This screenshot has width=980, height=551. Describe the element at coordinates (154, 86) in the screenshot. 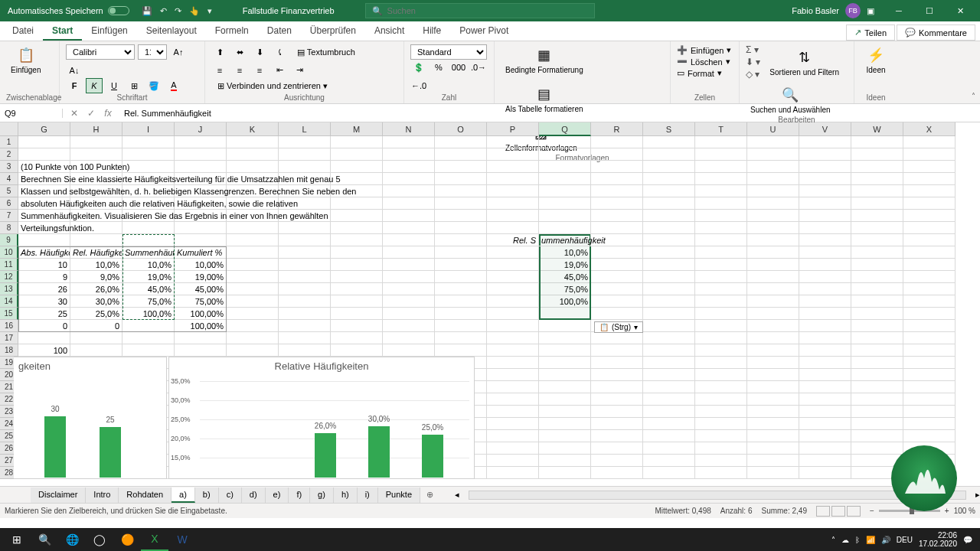

I see `fill-color-icon: 🪣` at that location.